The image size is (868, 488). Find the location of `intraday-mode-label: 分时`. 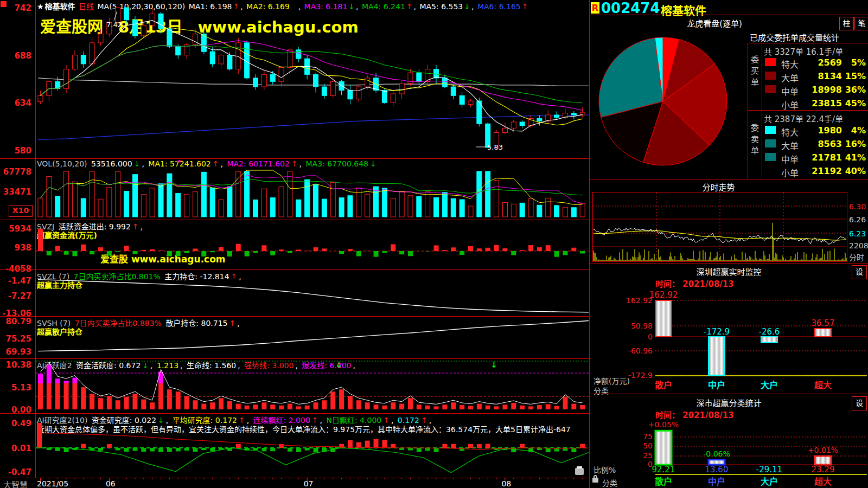

intraday-mode-label: 分时 is located at coordinates (858, 257).